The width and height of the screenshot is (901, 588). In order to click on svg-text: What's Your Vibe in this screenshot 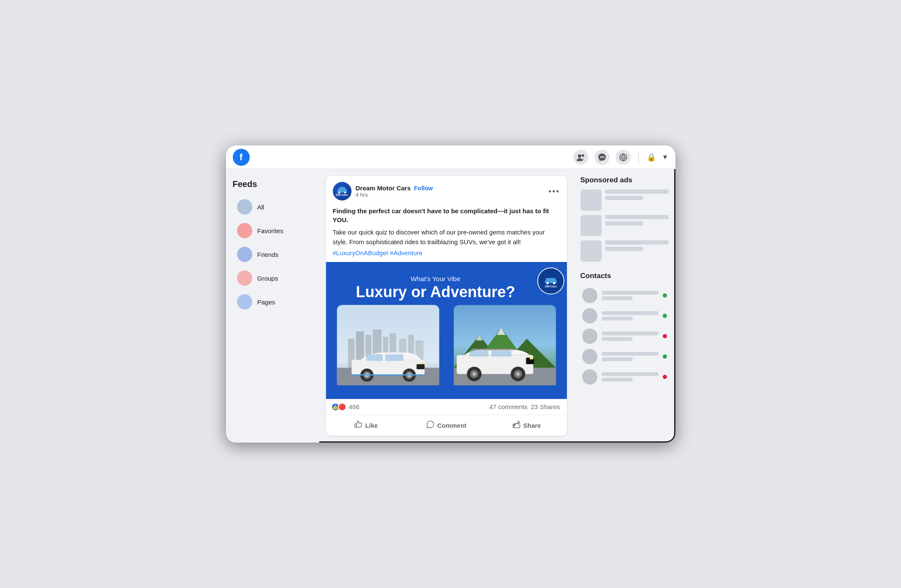, I will do `click(435, 279)`.